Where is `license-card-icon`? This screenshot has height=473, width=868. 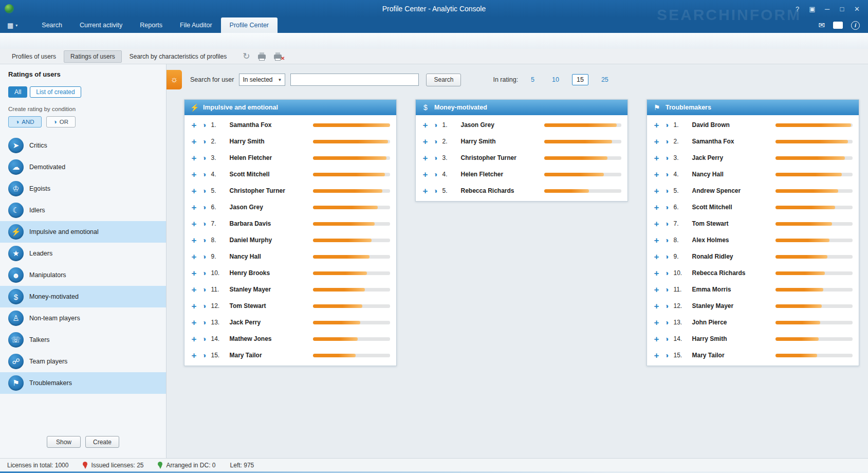 license-card-icon is located at coordinates (838, 25).